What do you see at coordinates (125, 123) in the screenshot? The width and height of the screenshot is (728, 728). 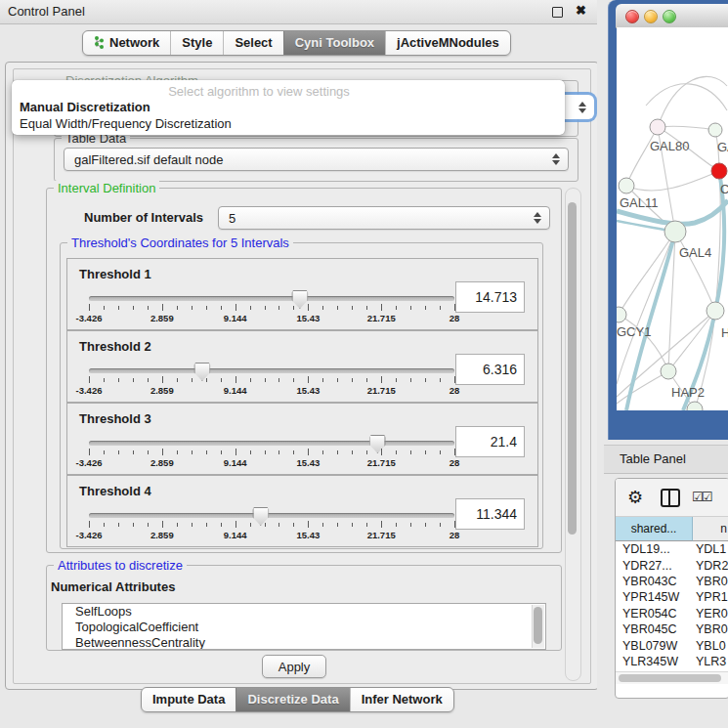 I see `dropdown-option-equal-width: Equal Width/Frequency Discretization` at bounding box center [125, 123].